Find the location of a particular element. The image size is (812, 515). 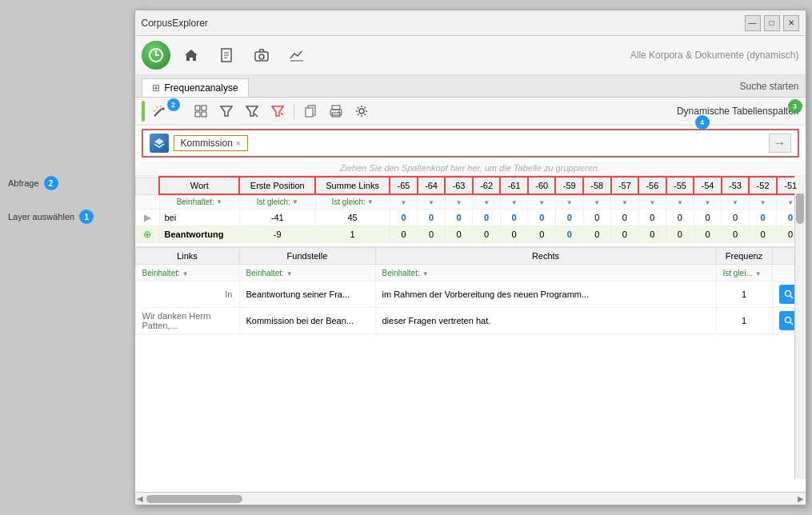

detail-row1-rechts: im Rahmen der Vorbereitung des neuen Pro… is located at coordinates (546, 294).